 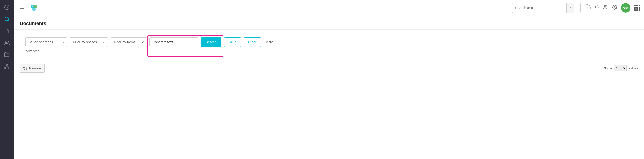 I want to click on topnav-icons: ? VM, so click(x=612, y=8).